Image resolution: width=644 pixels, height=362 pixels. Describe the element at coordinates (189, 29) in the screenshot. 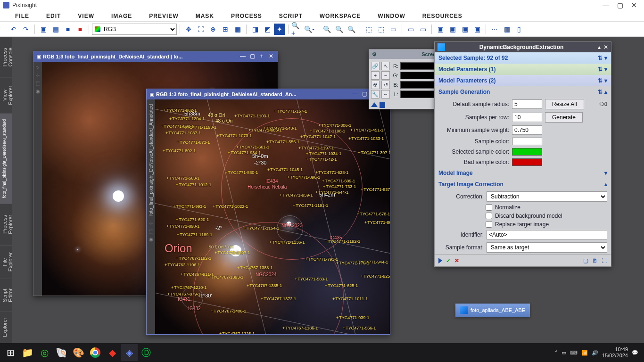

I see `move-icon: ✥` at that location.